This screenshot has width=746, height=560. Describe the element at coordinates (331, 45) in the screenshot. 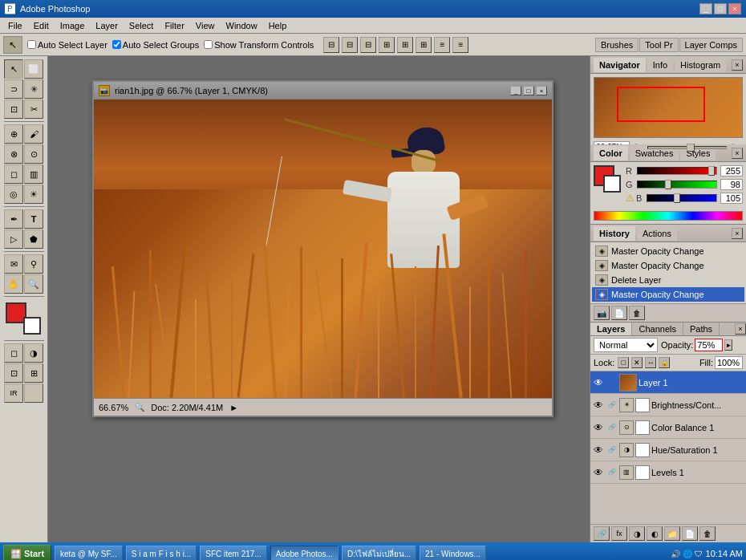

I see `align-top-icon: ⊟` at that location.